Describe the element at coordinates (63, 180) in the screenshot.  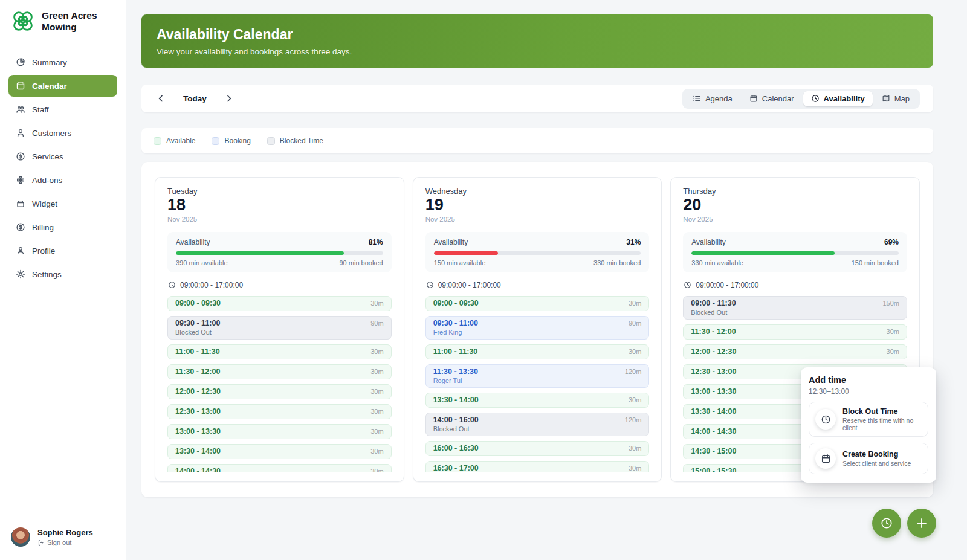
I see `sidebar-item-addons: Add-ons` at that location.